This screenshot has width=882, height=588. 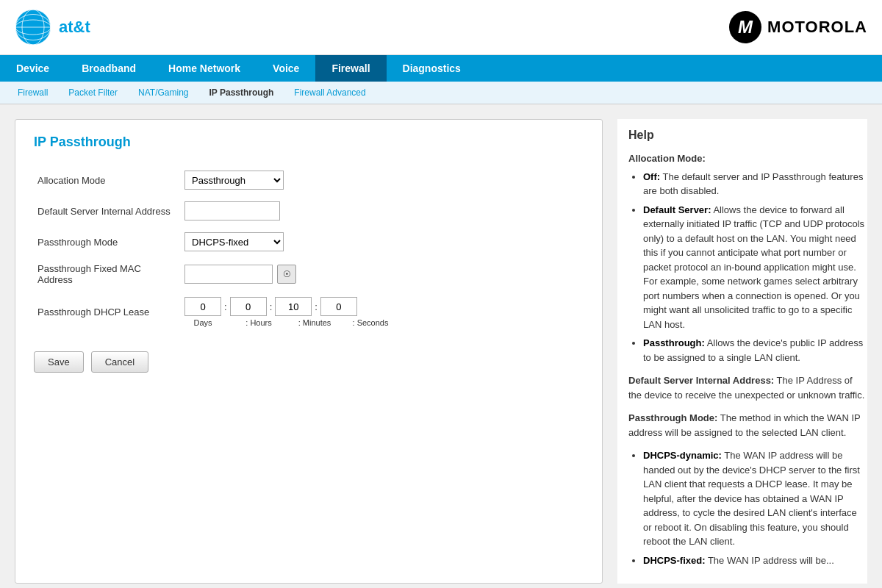 I want to click on att-brand-name: at&t, so click(x=75, y=27).